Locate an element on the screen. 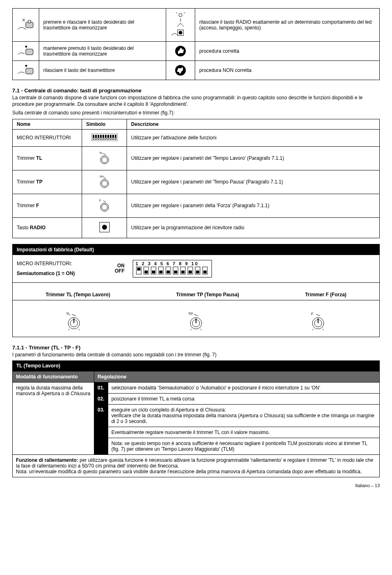  radio-button-icon is located at coordinates (105, 228).